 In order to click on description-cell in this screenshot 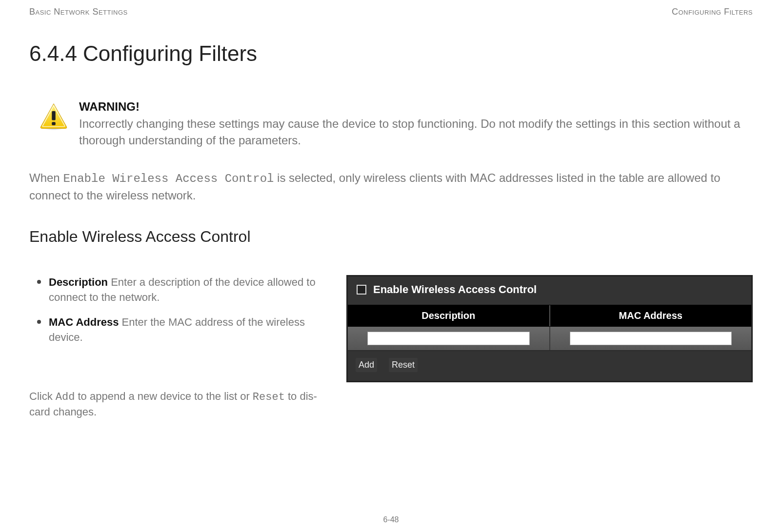, I will do `click(449, 338)`.